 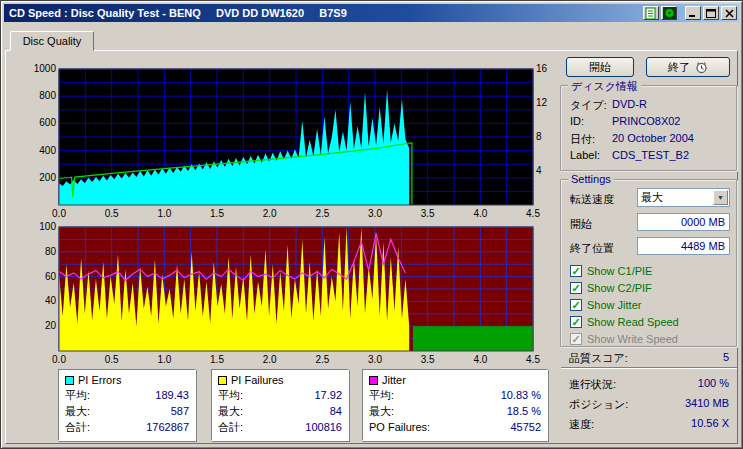 I want to click on stat-value: 18.5 %, so click(x=524, y=411).